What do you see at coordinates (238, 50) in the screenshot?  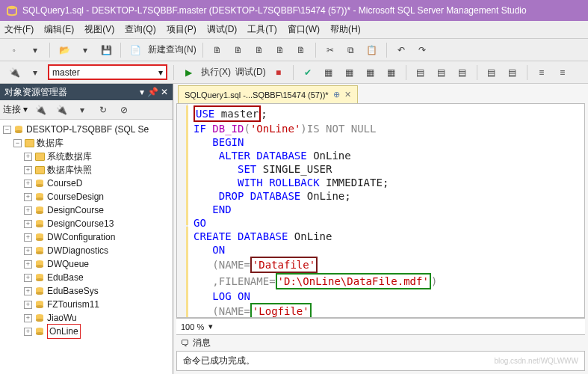 I see `mde-icon: 🗎` at bounding box center [238, 50].